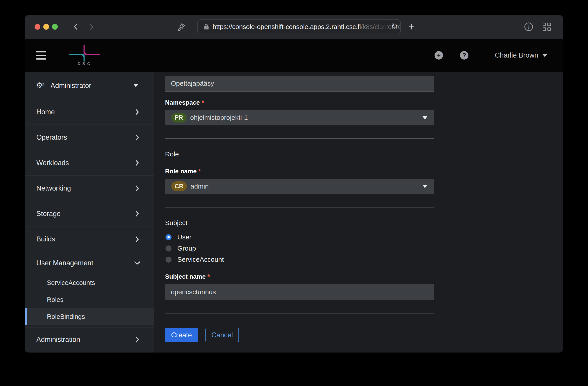 This screenshot has width=588, height=386. Describe the element at coordinates (200, 186) in the screenshot. I see `role-name-value: admin` at that location.